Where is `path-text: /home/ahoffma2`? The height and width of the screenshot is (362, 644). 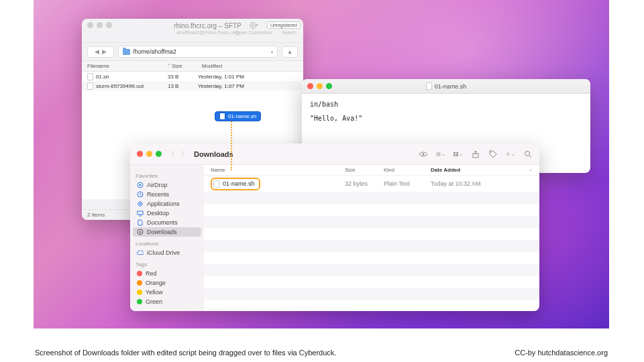
path-text: /home/ahoffma2 is located at coordinates (154, 52).